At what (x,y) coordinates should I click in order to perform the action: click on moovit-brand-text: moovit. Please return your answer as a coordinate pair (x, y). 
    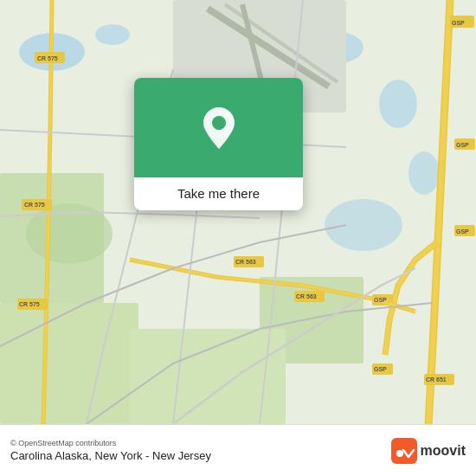
    Looking at the image, I should click on (443, 451).